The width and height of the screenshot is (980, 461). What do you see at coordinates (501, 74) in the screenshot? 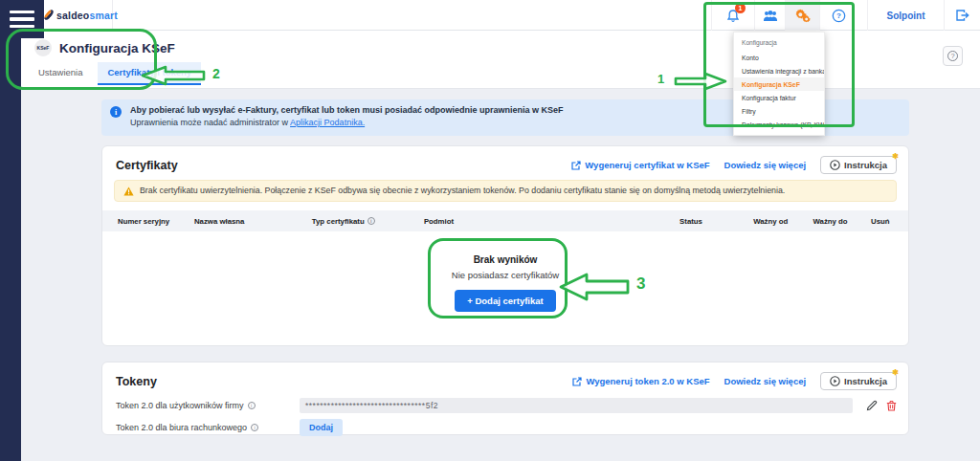
I see `tab-bar: Ustawienia Certyfikaty i tokeny` at bounding box center [501, 74].